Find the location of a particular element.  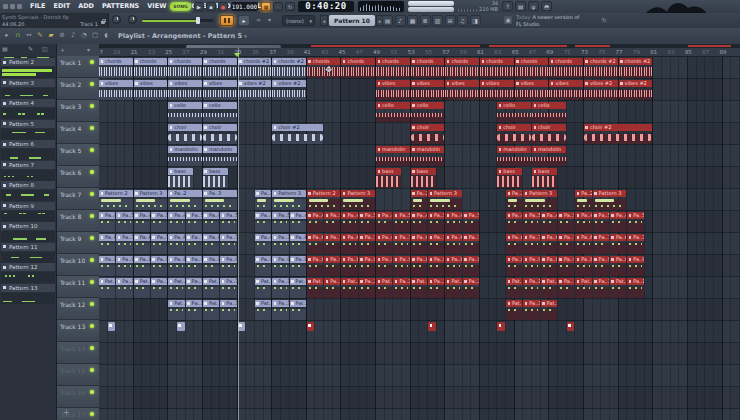

record-button: ● is located at coordinates (223, 6).